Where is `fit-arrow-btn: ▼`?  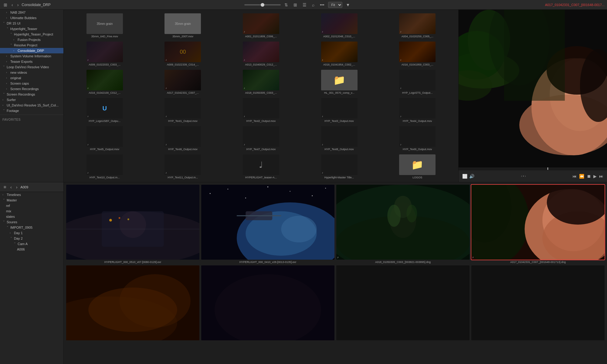 fit-arrow-btn: ▼ is located at coordinates (348, 5).